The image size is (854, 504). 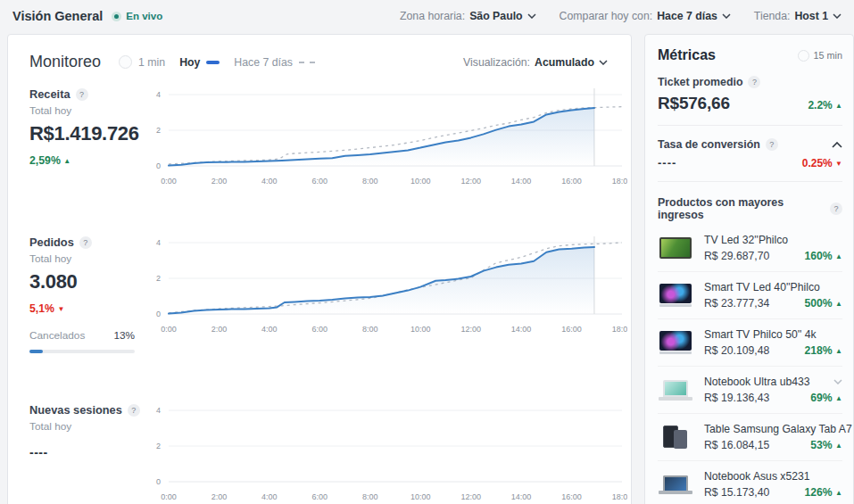 I want to click on timezone-value: São Paulo, so click(x=496, y=16).